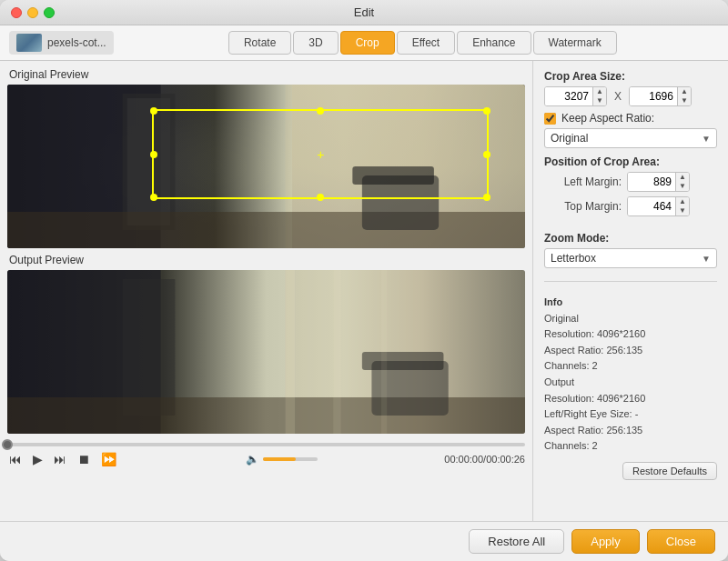 The height and width of the screenshot is (561, 728). Describe the element at coordinates (62, 43) in the screenshot. I see `file-thumbnail: pexels-cot...` at that location.